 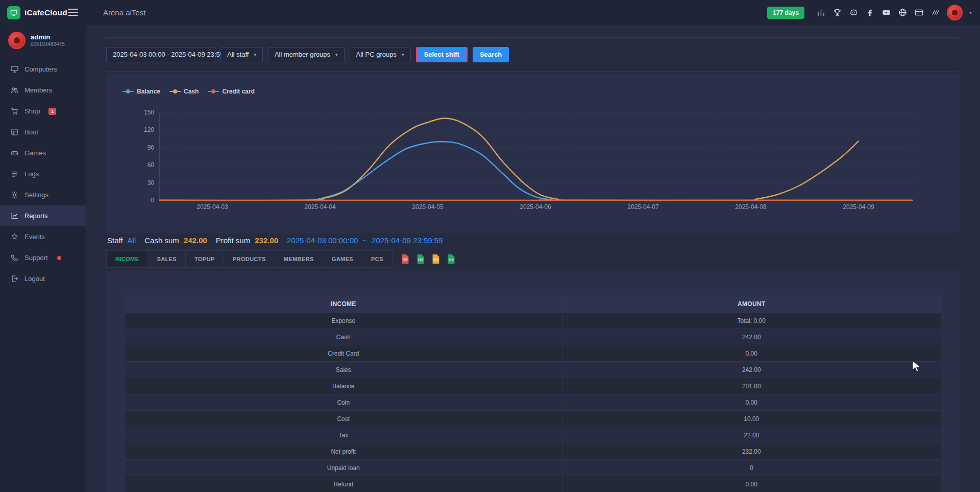 What do you see at coordinates (935, 12) in the screenshot?
I see `brands-icon` at bounding box center [935, 12].